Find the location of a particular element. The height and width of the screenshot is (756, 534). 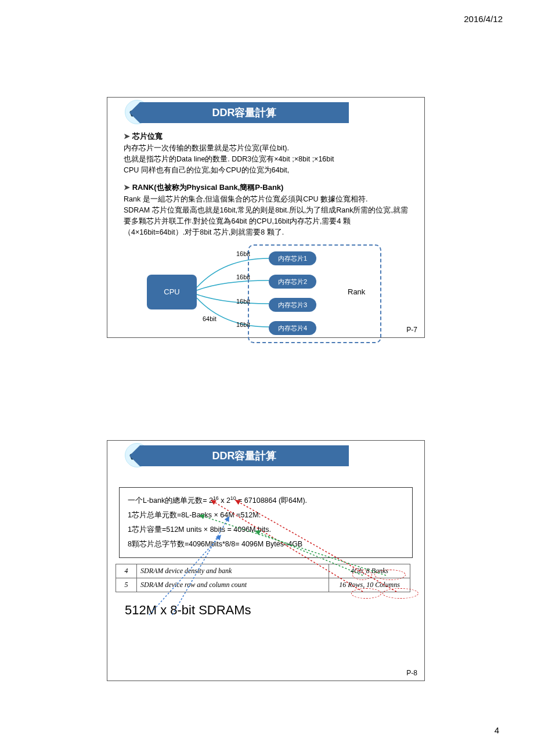

calc-line-1: 一个L-bank的總单元数= 216 x 210 = 67108864 (即64… is located at coordinates (266, 501).